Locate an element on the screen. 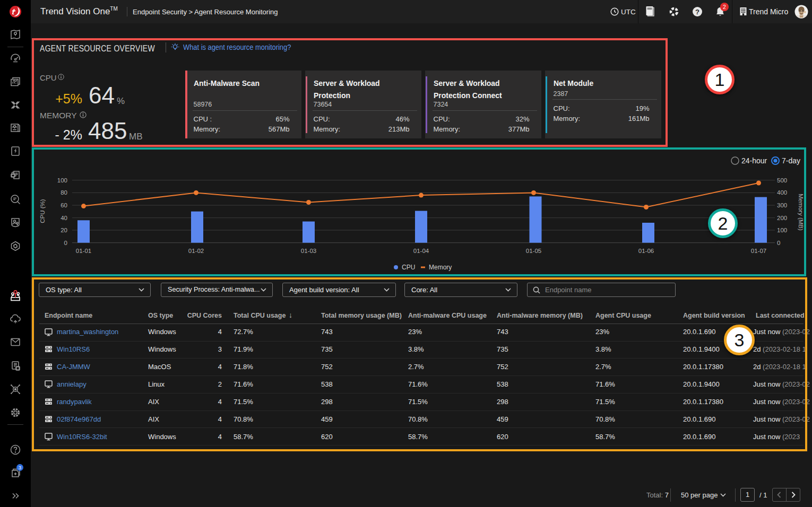 This screenshot has height=507, width=812. svg-text: 01-05 is located at coordinates (534, 251).